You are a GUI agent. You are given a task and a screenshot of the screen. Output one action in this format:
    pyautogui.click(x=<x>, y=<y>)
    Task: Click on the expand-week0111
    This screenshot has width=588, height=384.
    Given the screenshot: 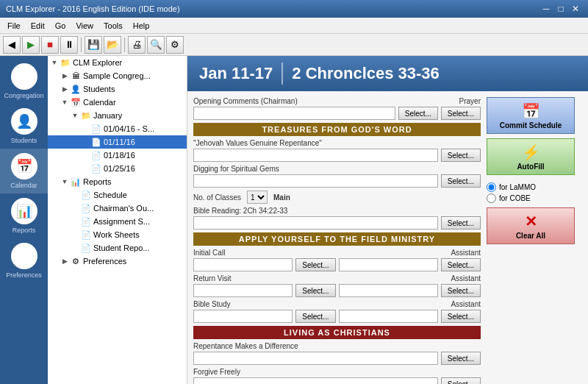 What is the action you would take?
    pyautogui.click(x=85, y=142)
    